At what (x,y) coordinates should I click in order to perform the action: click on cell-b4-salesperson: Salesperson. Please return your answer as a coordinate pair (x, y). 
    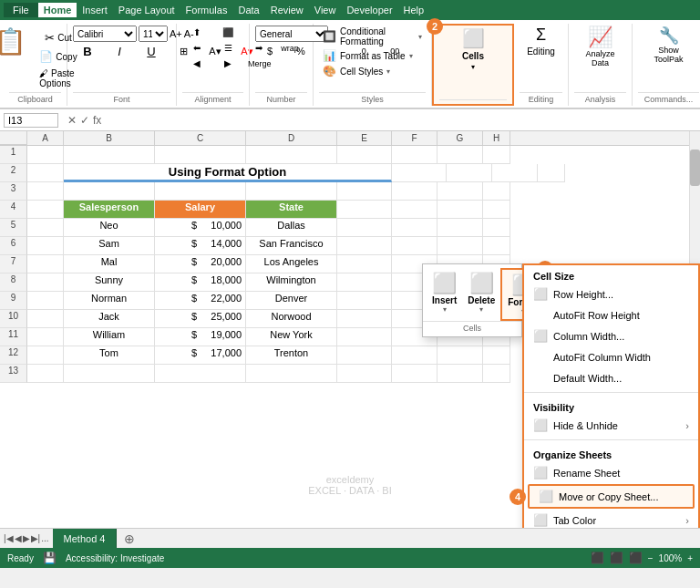
    Looking at the image, I should click on (109, 210).